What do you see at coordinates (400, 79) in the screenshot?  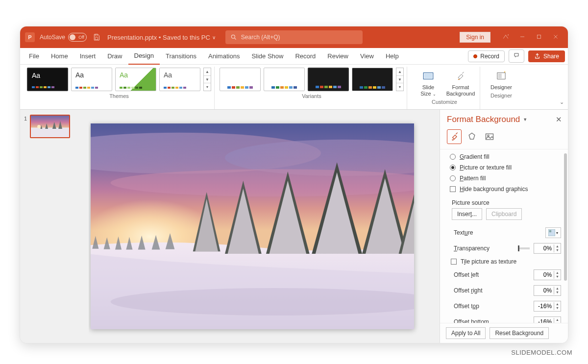 I see `variants-scroller: ▲▼▾` at bounding box center [400, 79].